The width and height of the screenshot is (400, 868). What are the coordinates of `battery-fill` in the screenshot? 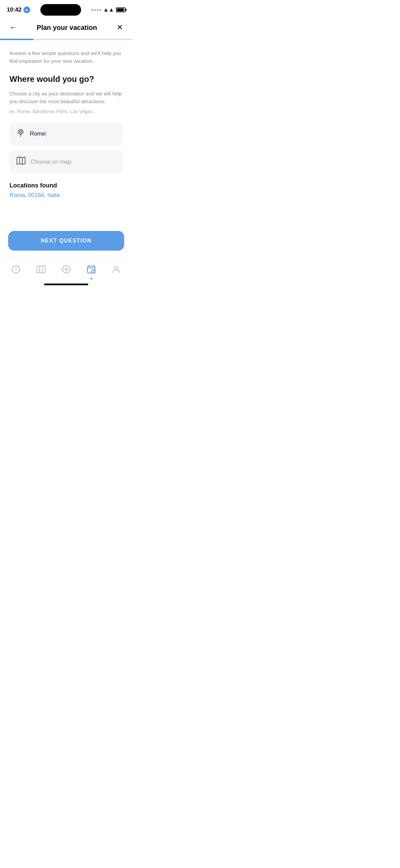 It's located at (120, 10).